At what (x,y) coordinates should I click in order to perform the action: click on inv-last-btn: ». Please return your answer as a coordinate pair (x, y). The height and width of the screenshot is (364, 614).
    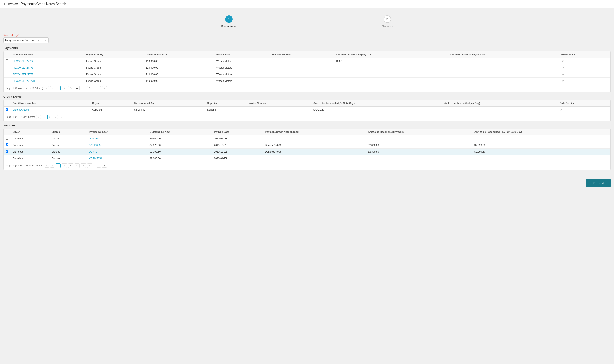
    Looking at the image, I should click on (104, 166).